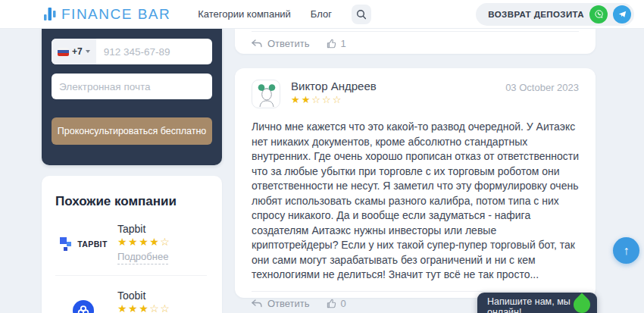 This screenshot has height=313, width=644. Describe the element at coordinates (144, 243) in the screenshot. I see `company-rating: ★★★★☆` at that location.